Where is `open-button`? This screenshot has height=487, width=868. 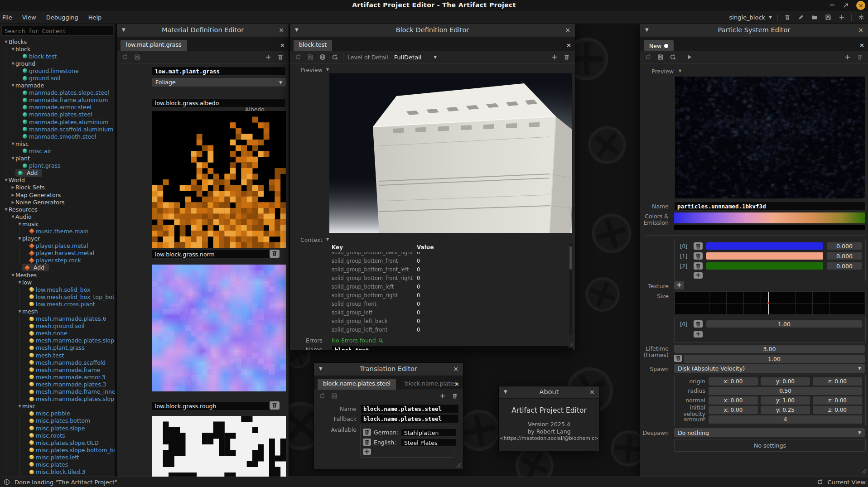 open-button is located at coordinates (815, 17).